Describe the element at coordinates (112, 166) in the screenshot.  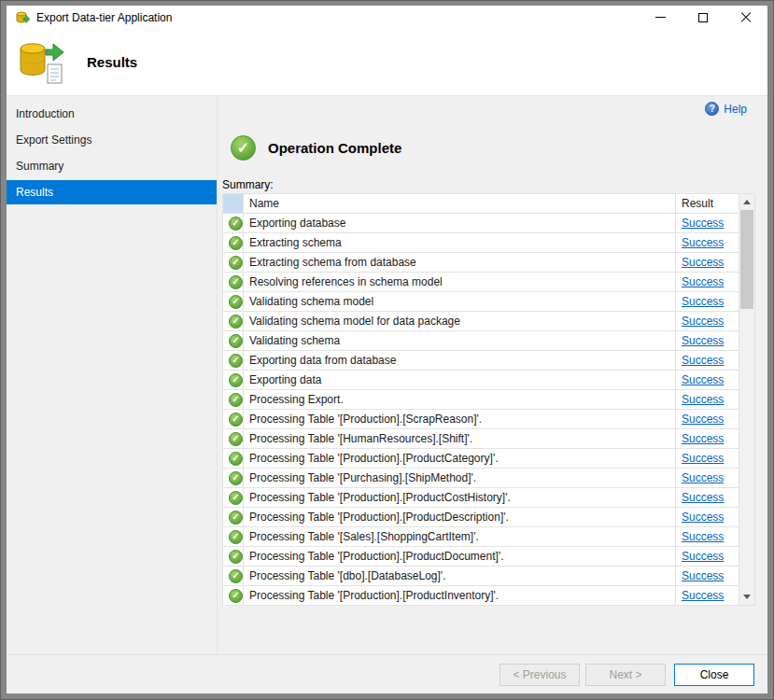
I see `sidebar-item-summary: Summary` at that location.